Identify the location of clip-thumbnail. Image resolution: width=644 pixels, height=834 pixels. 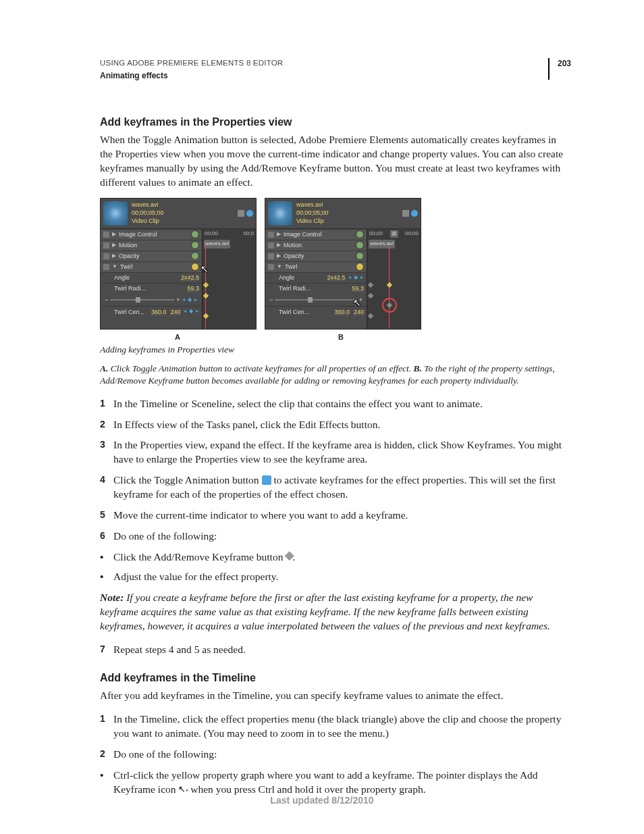
(115, 213).